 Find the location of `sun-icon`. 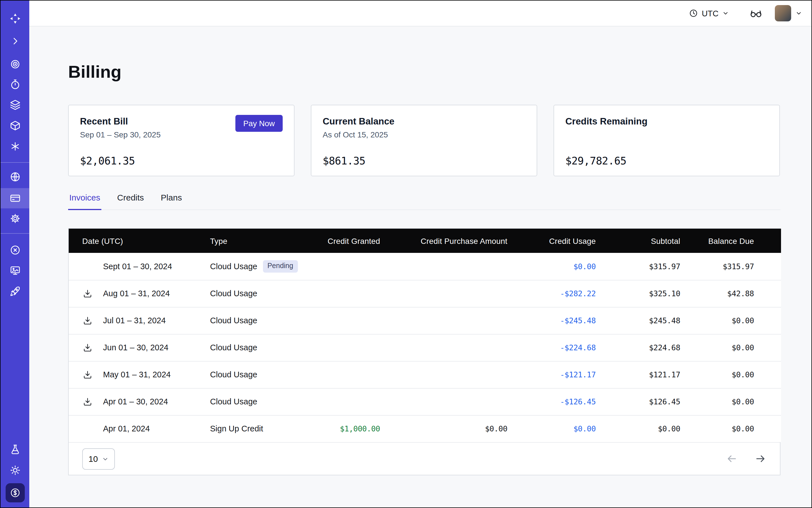

sun-icon is located at coordinates (15, 470).